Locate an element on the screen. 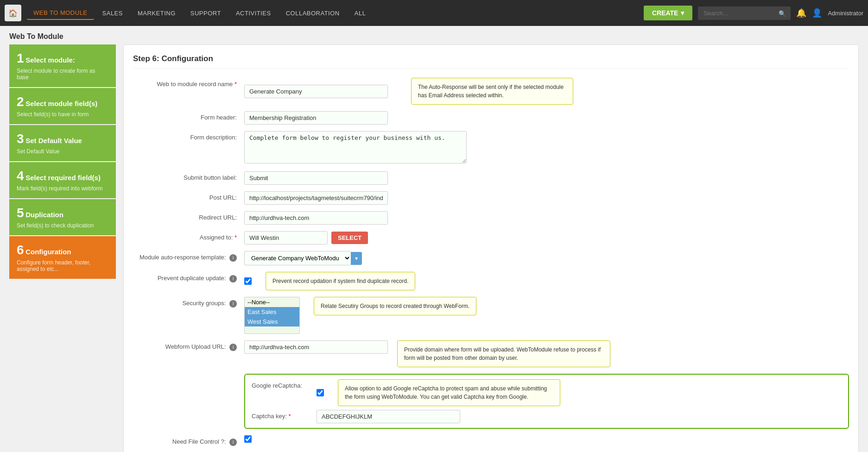 This screenshot has width=868, height=452. form-header-input is located at coordinates (316, 118).